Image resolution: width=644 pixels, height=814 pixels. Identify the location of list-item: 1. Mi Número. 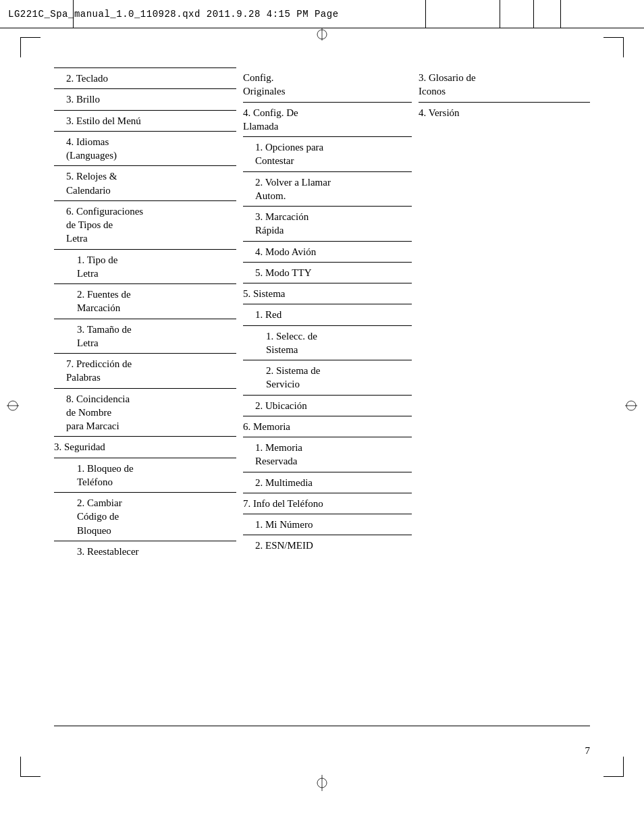
(327, 524).